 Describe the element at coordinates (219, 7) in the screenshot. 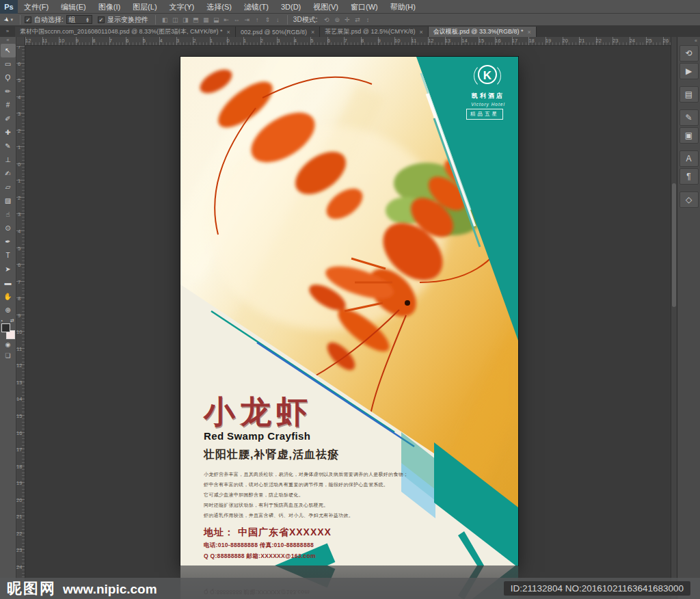

I see `menu-item: 选择(S)` at that location.